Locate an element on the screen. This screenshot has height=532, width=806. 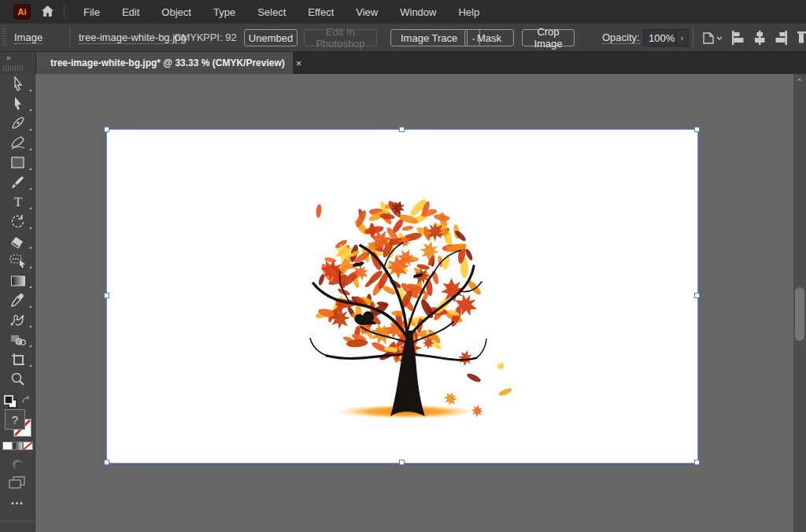
bird-icon is located at coordinates (359, 264).